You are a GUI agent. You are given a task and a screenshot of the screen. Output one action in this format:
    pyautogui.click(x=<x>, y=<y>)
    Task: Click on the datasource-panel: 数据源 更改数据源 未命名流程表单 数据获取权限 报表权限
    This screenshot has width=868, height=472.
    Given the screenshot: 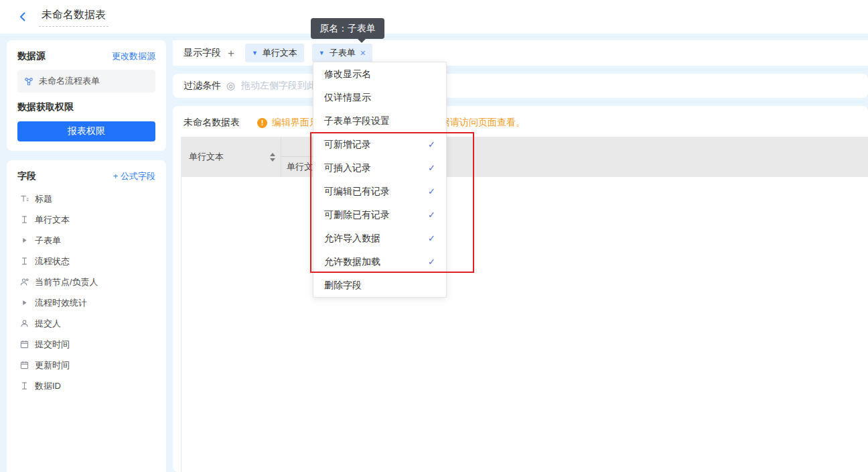 What is the action you would take?
    pyautogui.click(x=86, y=95)
    